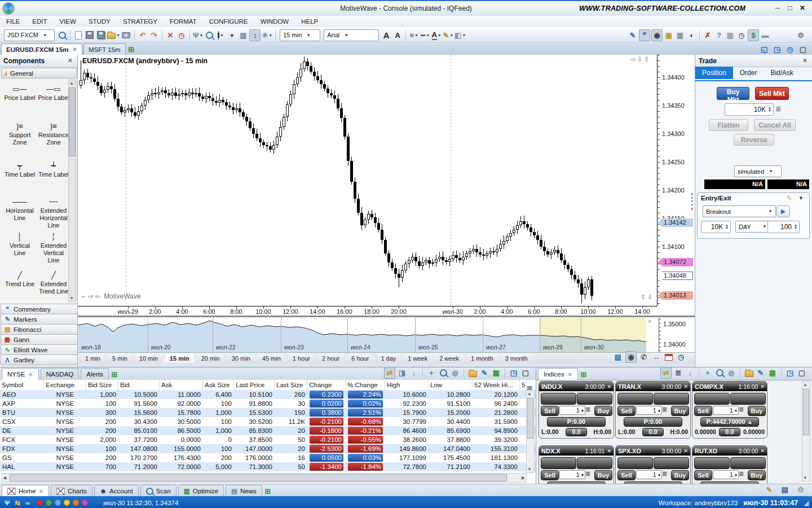 The width and height of the screenshot is (812, 508). Describe the element at coordinates (778, 109) in the screenshot. I see `quantity-presets-icon: ≣` at that location.